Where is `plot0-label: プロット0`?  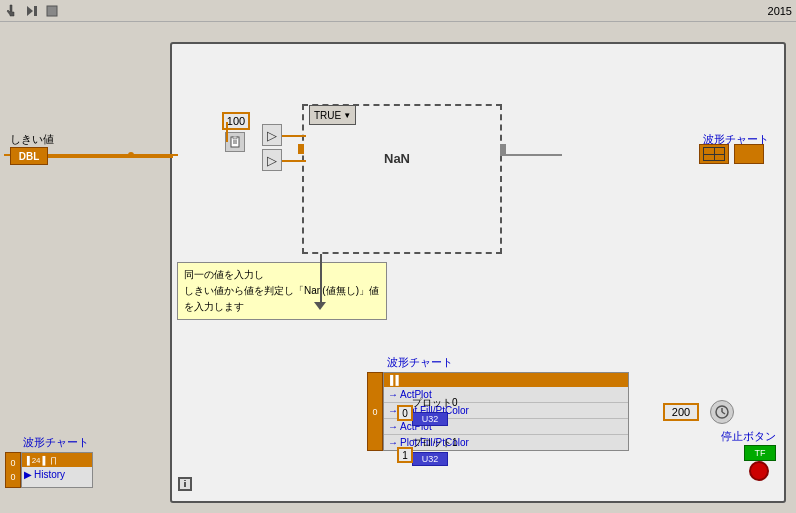 plot0-label: プロット0 is located at coordinates (435, 403).